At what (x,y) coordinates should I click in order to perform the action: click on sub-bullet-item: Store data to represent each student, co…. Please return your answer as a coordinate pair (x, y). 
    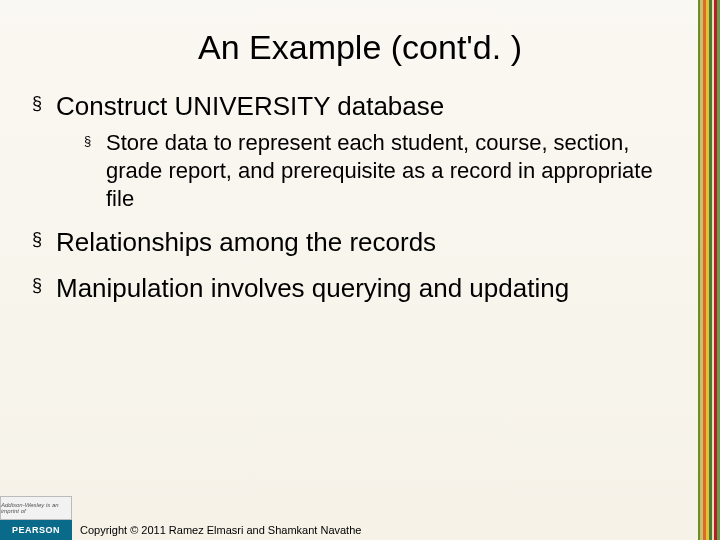
    Looking at the image, I should click on (382, 171).